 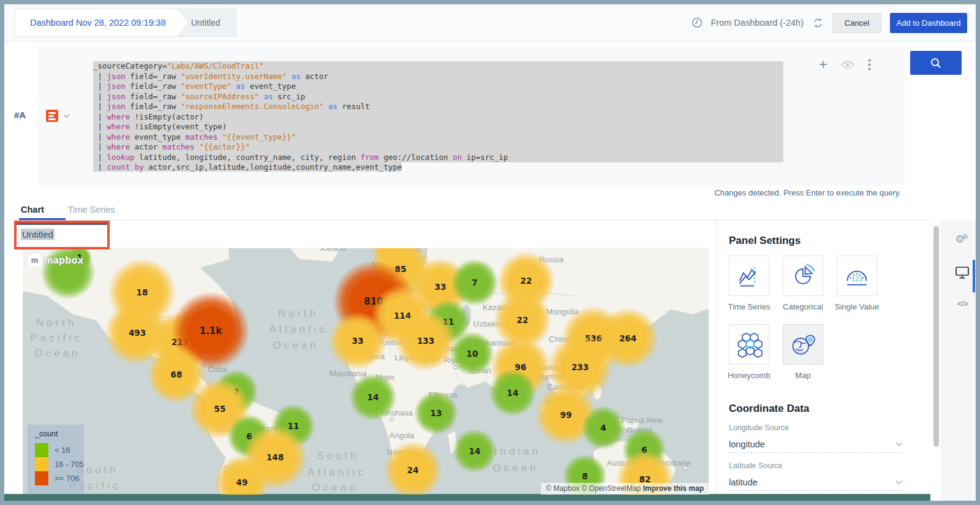 I want to click on marker-count: 49, so click(x=243, y=482).